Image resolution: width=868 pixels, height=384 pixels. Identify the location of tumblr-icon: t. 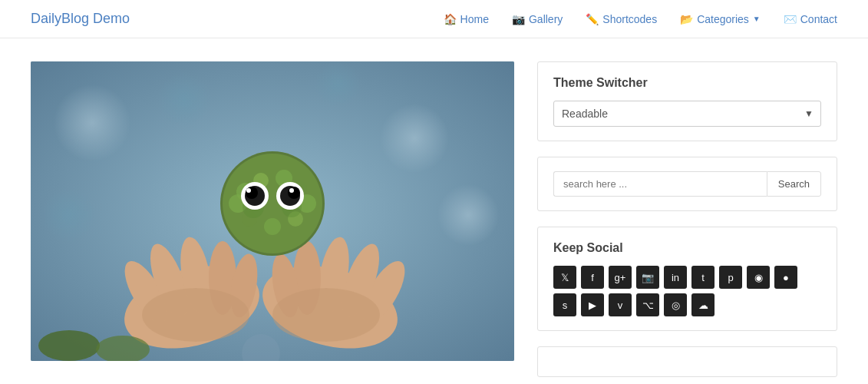
(703, 277).